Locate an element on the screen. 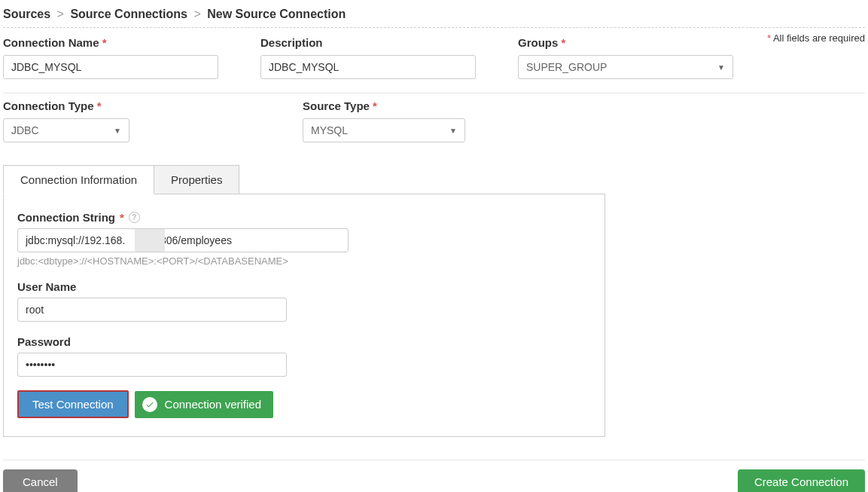 The image size is (868, 492). tabs: Connection Information Properties is located at coordinates (434, 179).